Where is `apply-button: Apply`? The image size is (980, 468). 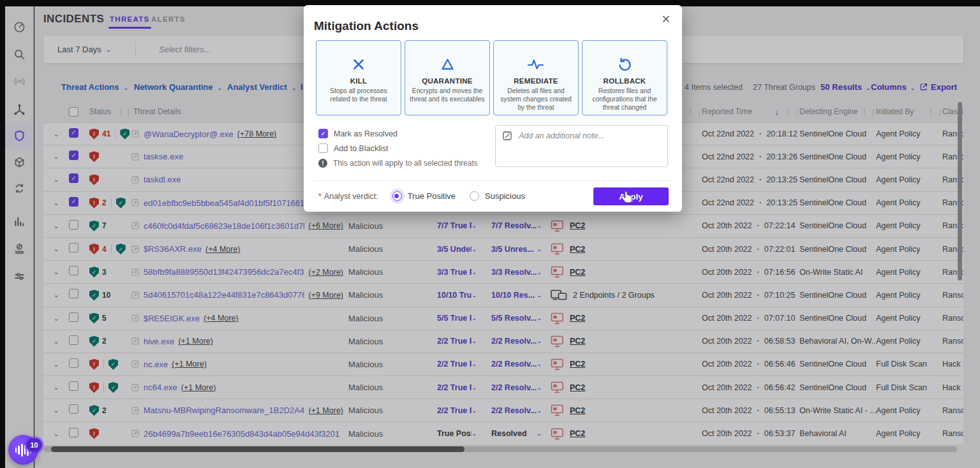 apply-button: Apply is located at coordinates (631, 196).